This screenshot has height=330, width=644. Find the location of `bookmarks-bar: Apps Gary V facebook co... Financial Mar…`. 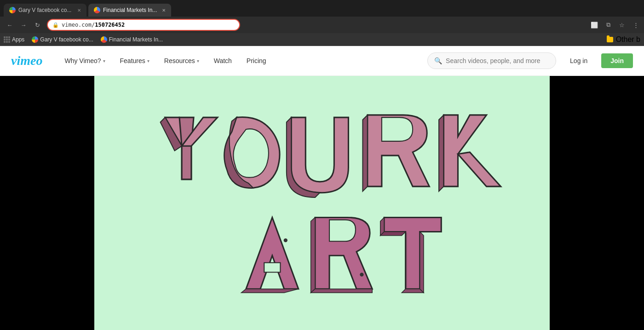

bookmarks-bar: Apps Gary V facebook co... Financial Mar… is located at coordinates (322, 40).